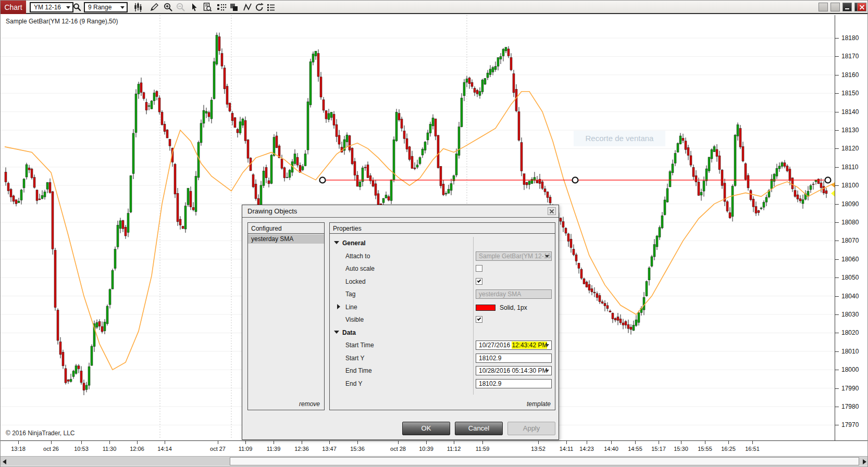 This screenshot has width=868, height=467. Describe the element at coordinates (339, 307) in the screenshot. I see `expand-arrow-icon` at that location.